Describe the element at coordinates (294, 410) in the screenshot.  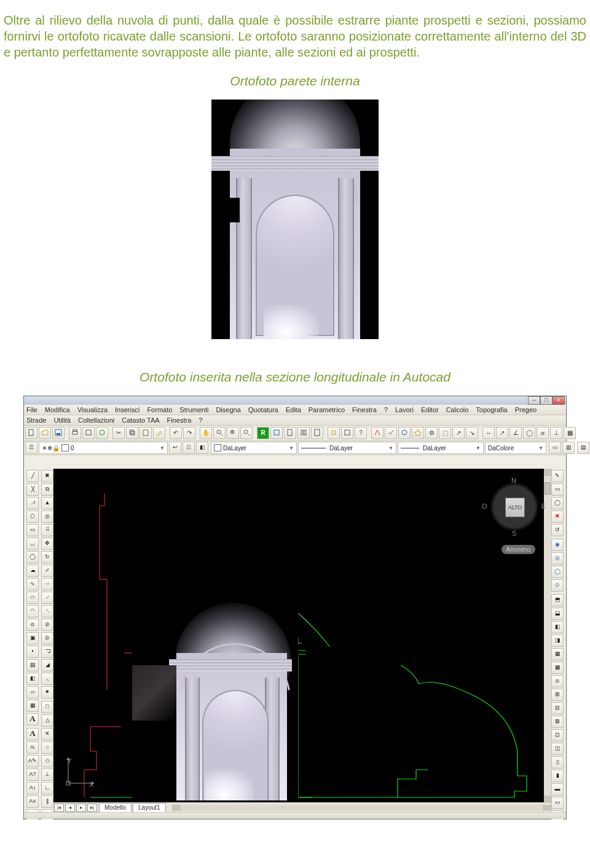
I see `menu-edita: Edita` at that location.